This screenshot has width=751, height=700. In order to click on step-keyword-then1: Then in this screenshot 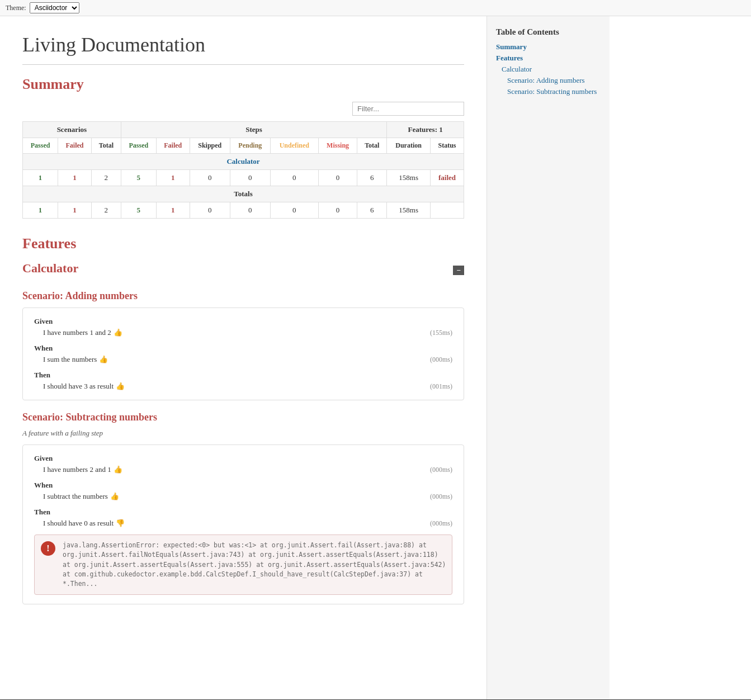, I will do `click(243, 375)`.